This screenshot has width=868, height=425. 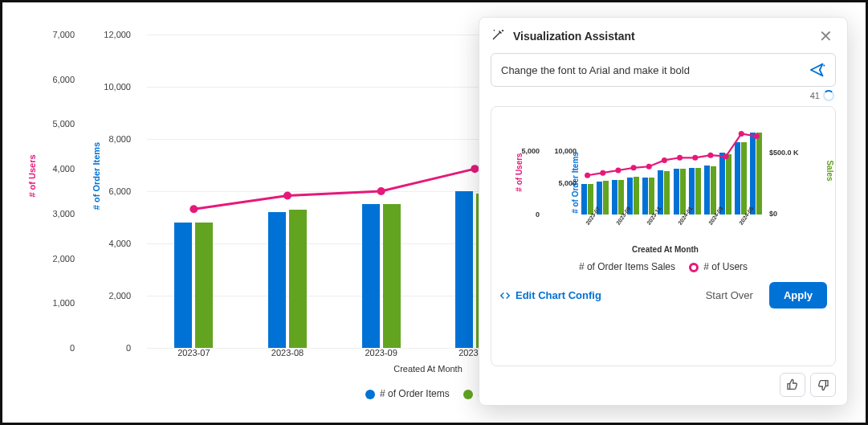 What do you see at coordinates (115, 87) in the screenshot?
I see `left2-tick: 10,000` at bounding box center [115, 87].